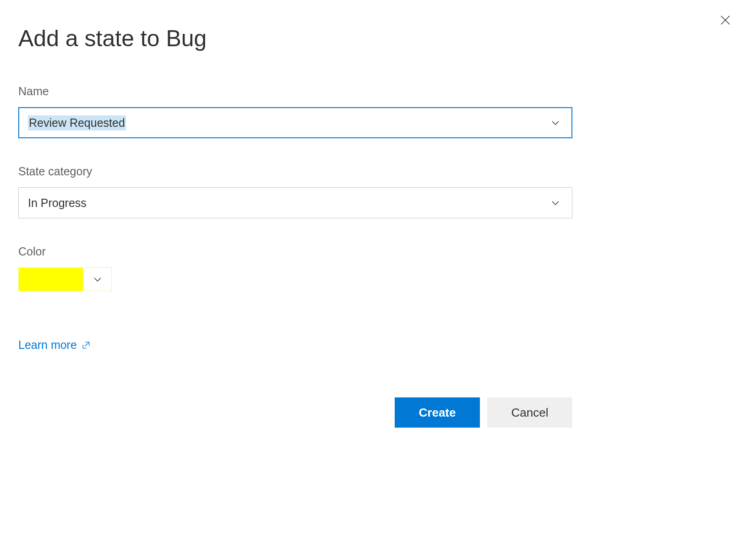 Image resolution: width=756 pixels, height=554 pixels. What do you see at coordinates (555, 203) in the screenshot?
I see `category-dropdown-toggle` at bounding box center [555, 203].